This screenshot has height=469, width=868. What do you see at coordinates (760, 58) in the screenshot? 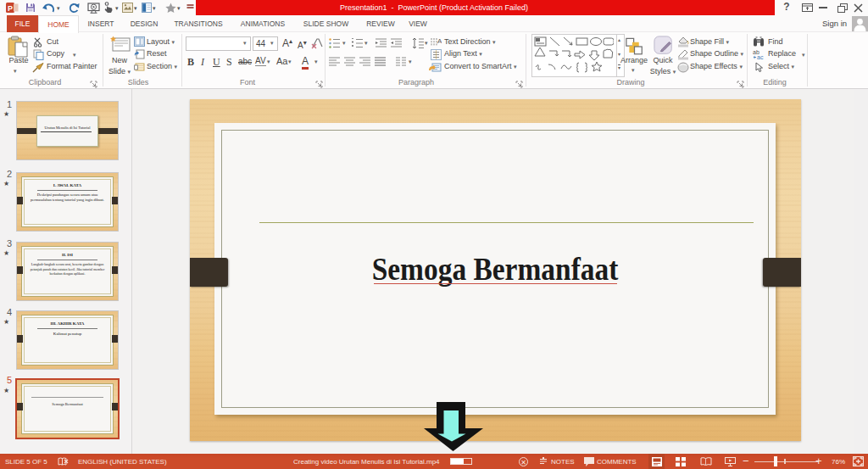
I see `svg-text: ac` at bounding box center [760, 58].